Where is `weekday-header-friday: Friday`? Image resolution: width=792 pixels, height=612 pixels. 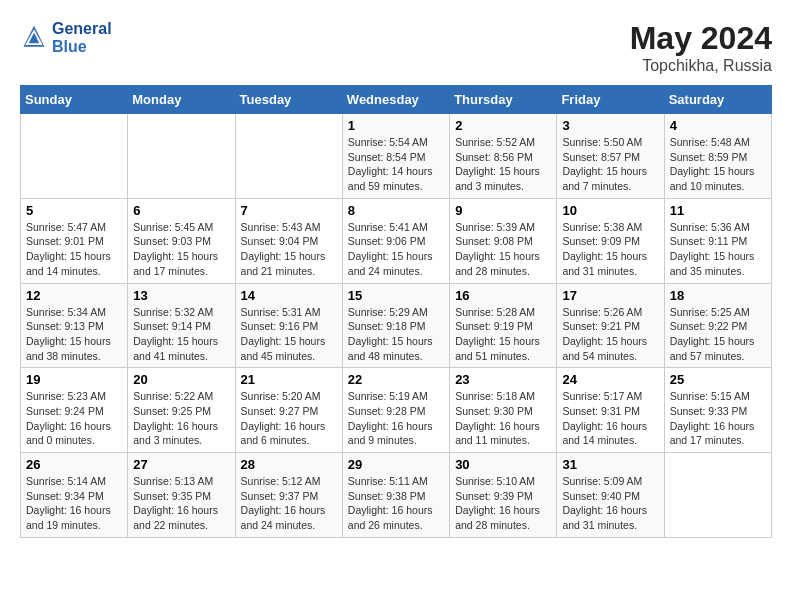
weekday-header-friday: Friday is located at coordinates (610, 100).